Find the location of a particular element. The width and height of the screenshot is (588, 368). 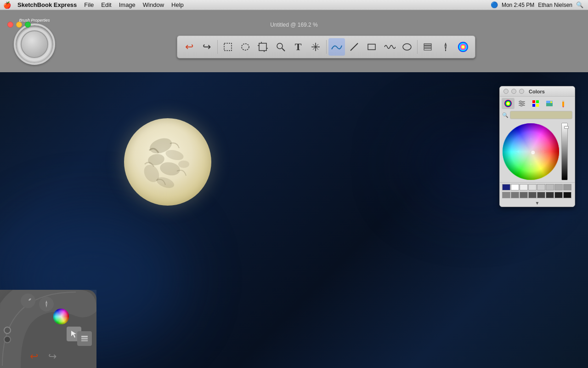

window-menu: Window is located at coordinates (153, 5).